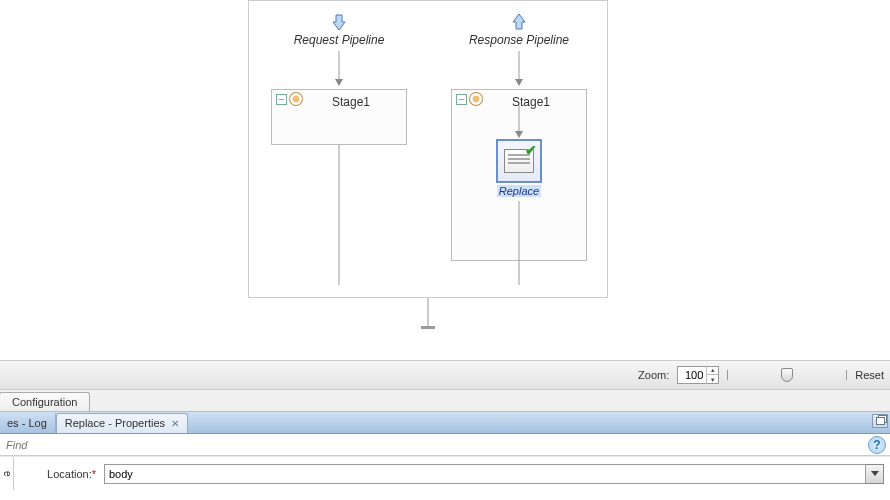  I want to click on tab-configuration: Configuration, so click(45, 402).